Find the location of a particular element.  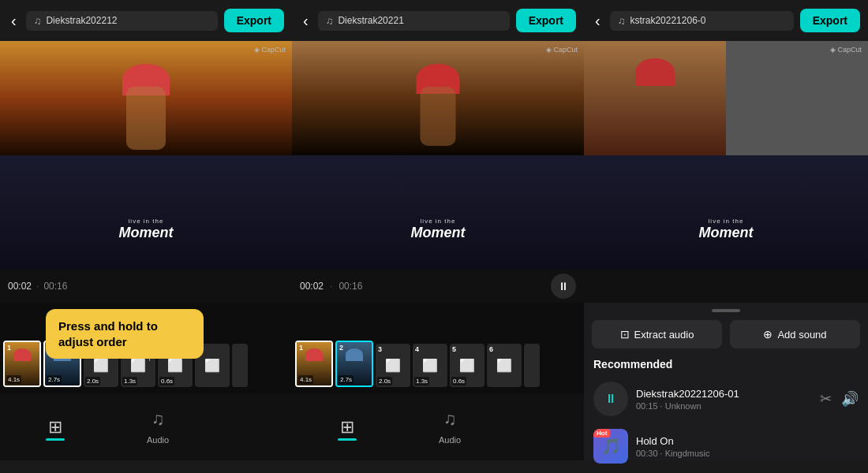

panel-drag-handle is located at coordinates (726, 309).